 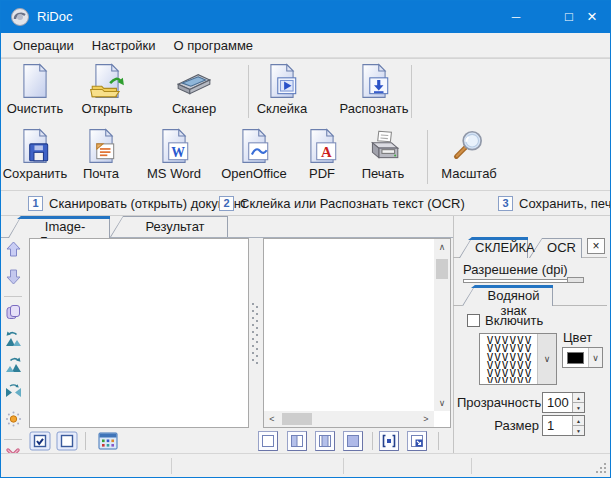 What do you see at coordinates (14, 392) in the screenshot?
I see `flip-image-button` at bounding box center [14, 392].